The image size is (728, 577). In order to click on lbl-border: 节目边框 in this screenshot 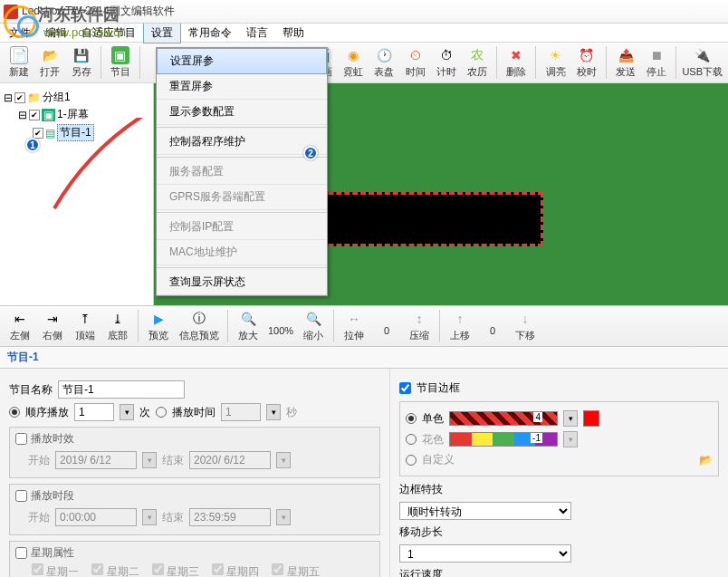, I will do `click(438, 388)`.